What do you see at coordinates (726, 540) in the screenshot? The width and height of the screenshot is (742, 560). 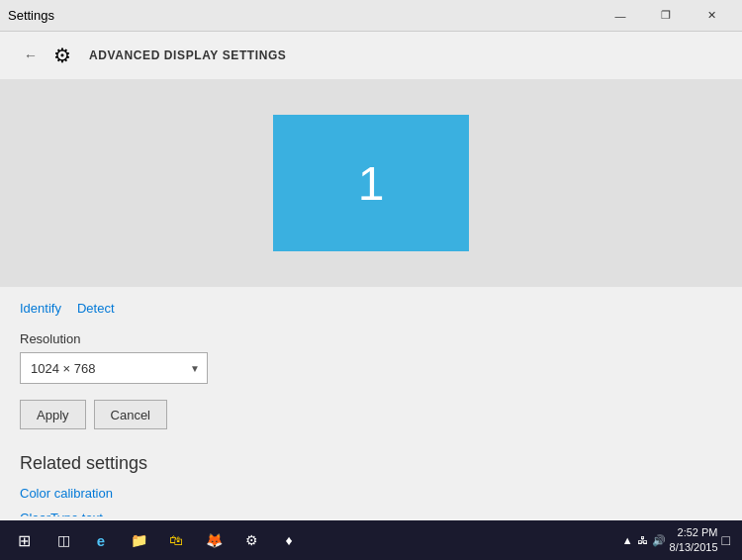 I see `action-center-icon: □` at bounding box center [726, 540].